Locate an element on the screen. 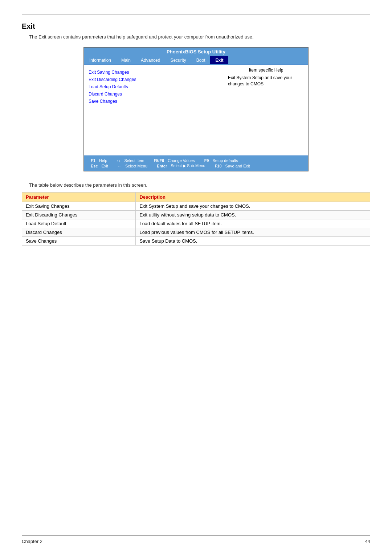 The height and width of the screenshot is (555, 392). menu-save-changes: Save Changes is located at coordinates (154, 101).